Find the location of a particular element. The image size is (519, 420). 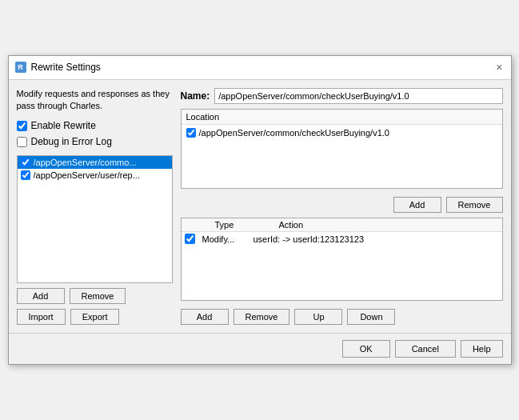

rules-down-button: Down is located at coordinates (371, 317).